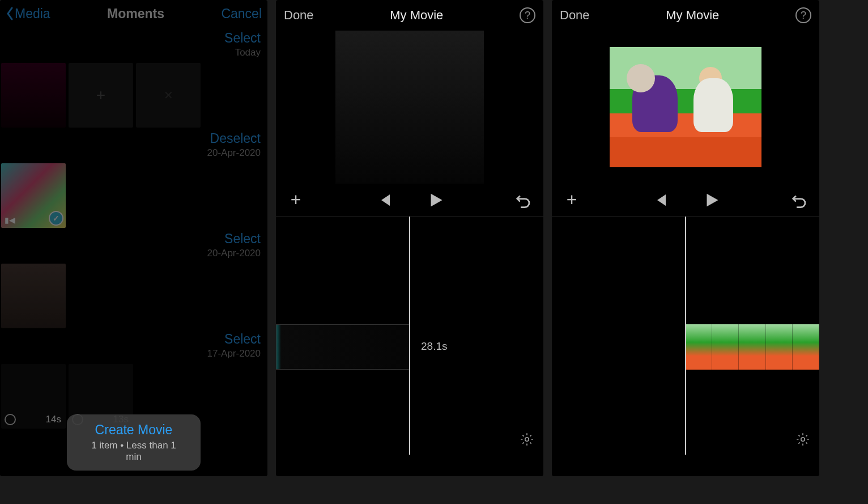  What do you see at coordinates (134, 344) in the screenshot?
I see `section-header: Select 17-Apr-2020` at bounding box center [134, 344].